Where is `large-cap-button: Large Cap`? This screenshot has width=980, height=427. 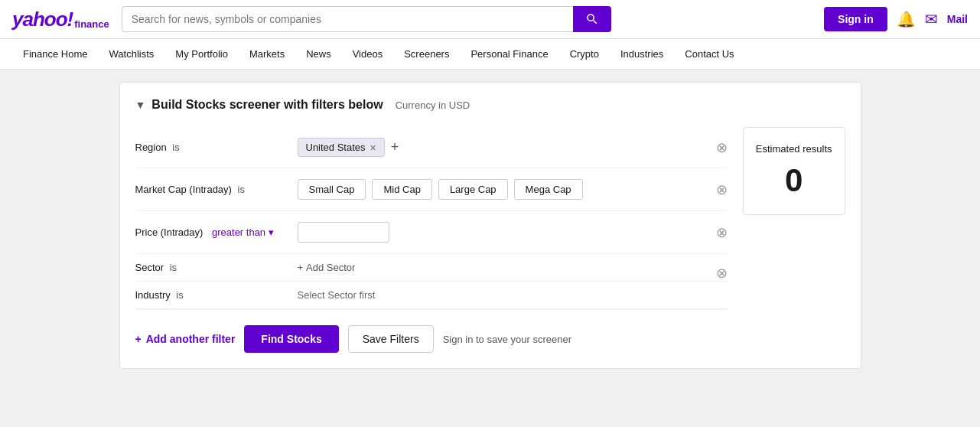 large-cap-button: Large Cap is located at coordinates (473, 190).